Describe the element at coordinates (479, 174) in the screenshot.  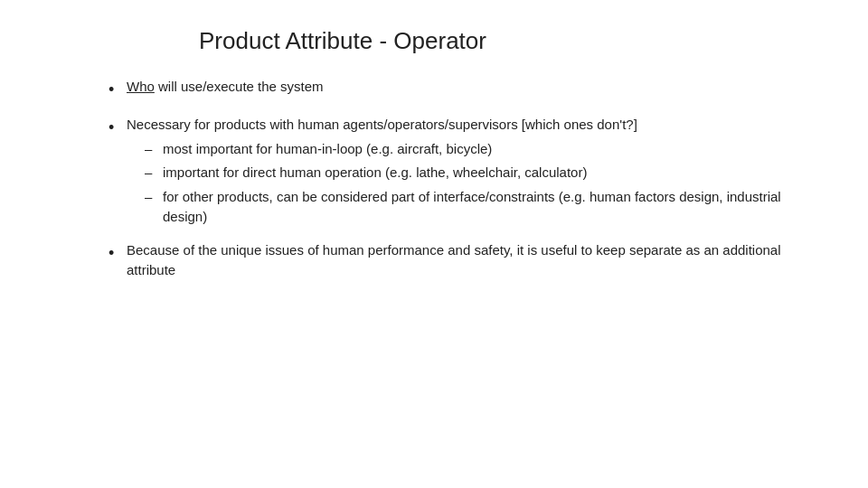
I see `sub-bullet-item-2-2: – important for direct human operation (…` at that location.